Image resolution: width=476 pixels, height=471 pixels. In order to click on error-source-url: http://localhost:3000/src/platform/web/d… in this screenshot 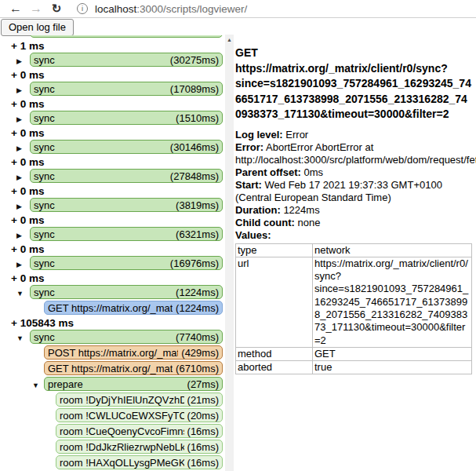, I will do `click(356, 160)`.